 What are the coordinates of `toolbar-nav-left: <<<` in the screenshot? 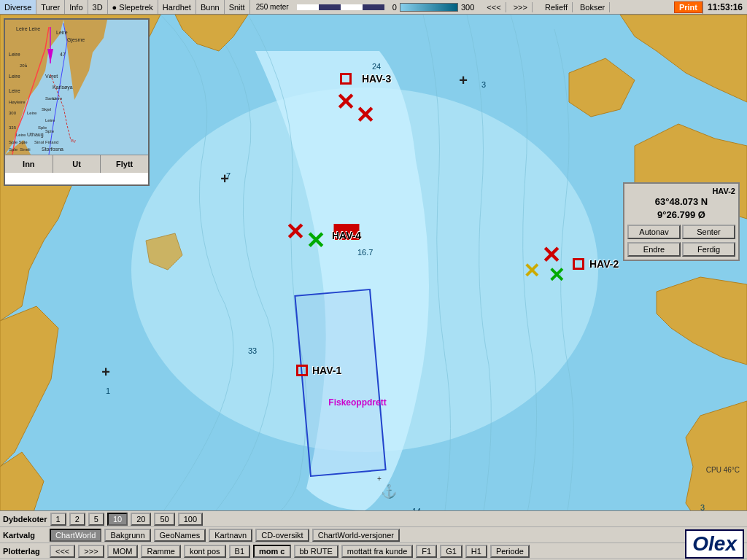 It's located at (494, 7).